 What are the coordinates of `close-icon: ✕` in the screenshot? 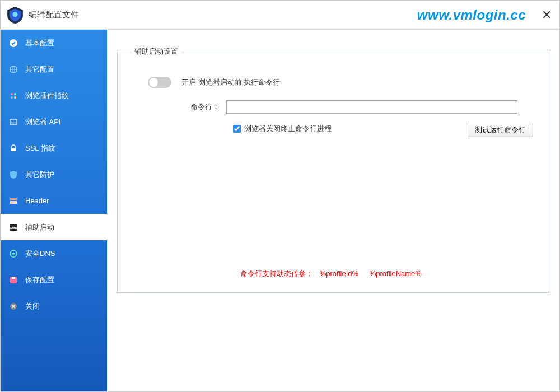 It's located at (547, 15).